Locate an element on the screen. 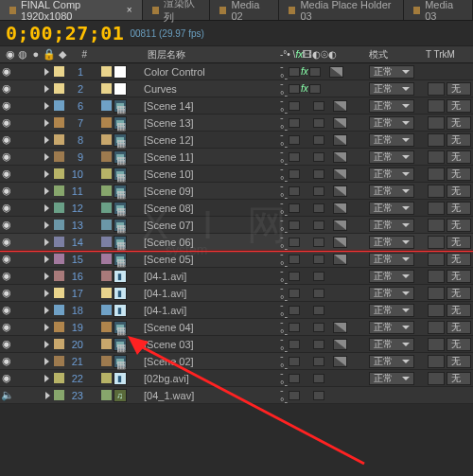 The width and height of the screenshot is (473, 476). layer-name: [Scene 03] is located at coordinates (210, 344).